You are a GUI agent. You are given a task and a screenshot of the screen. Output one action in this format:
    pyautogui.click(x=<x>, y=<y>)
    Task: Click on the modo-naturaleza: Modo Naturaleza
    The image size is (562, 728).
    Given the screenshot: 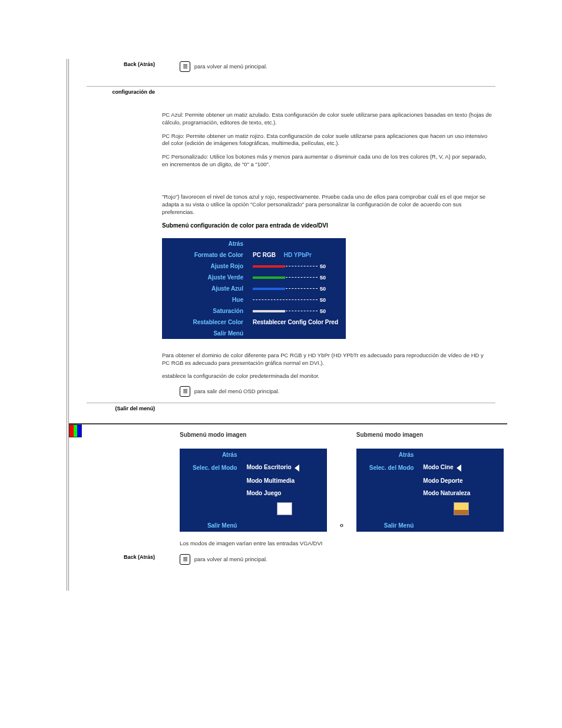 What is the action you would take?
    pyautogui.click(x=461, y=493)
    